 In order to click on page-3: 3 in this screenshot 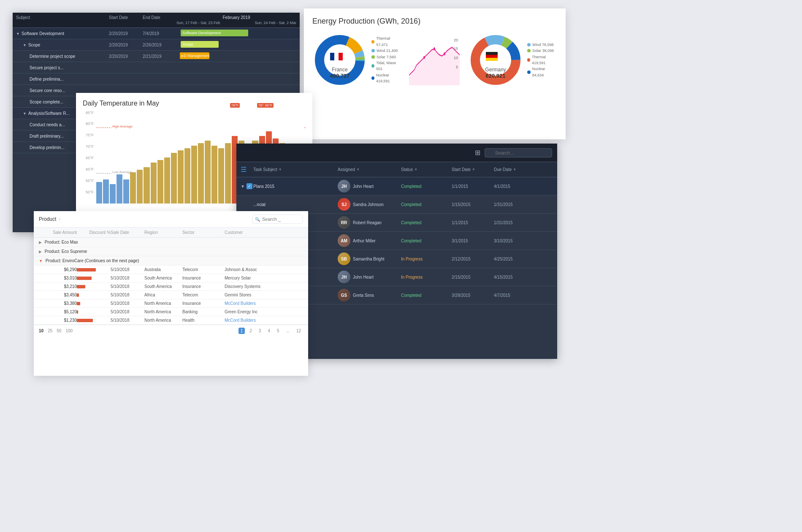, I will do `click(260, 331)`.